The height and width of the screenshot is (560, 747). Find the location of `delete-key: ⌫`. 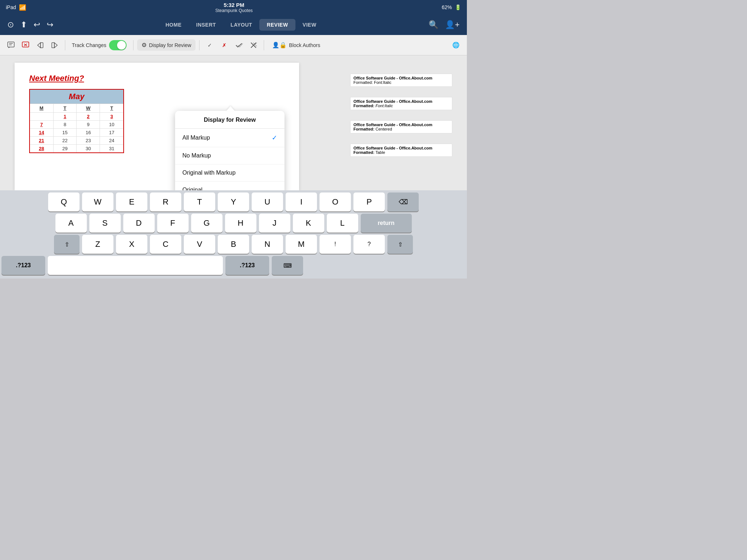

delete-key: ⌫ is located at coordinates (403, 202).